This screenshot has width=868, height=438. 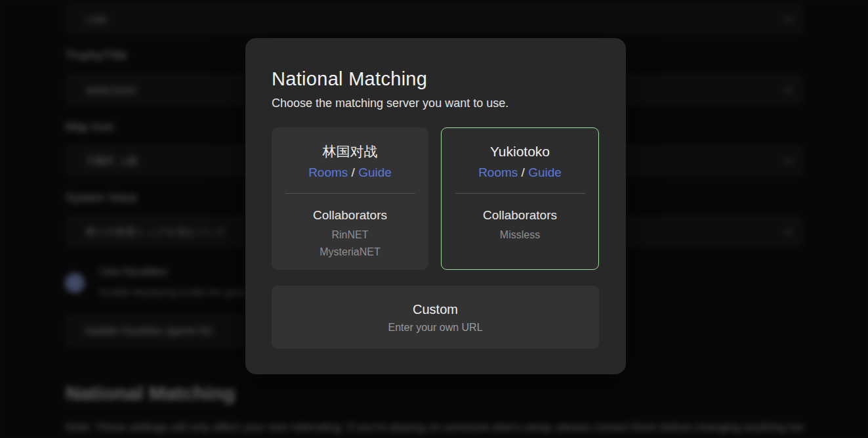 I want to click on custom-server-card: Custom Enter your own URL, so click(x=436, y=317).